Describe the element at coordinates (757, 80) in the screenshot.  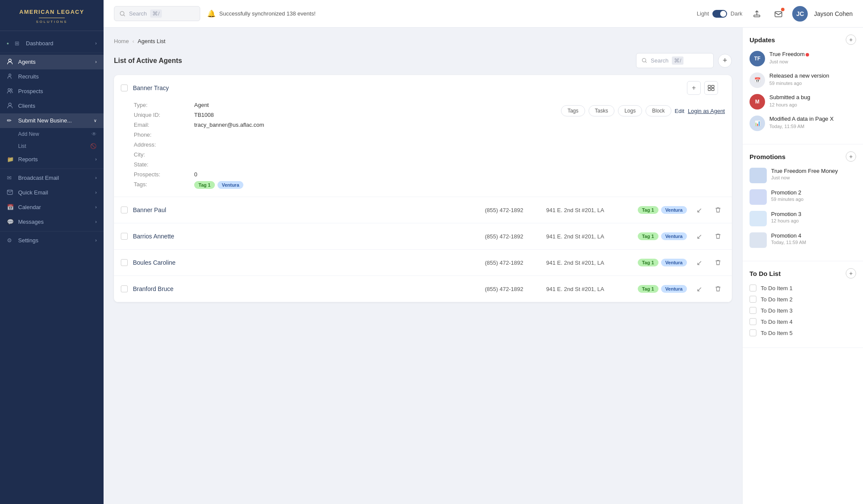
I see `update-avatar: 📅` at that location.